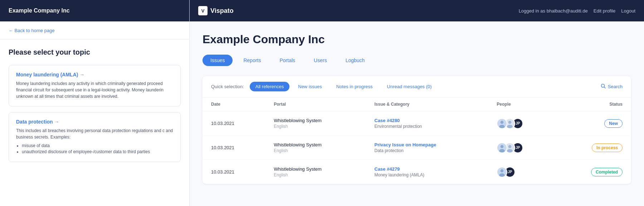 The width and height of the screenshot is (644, 206). Describe the element at coordinates (222, 11) in the screenshot. I see `app-name: Vispato` at that location.